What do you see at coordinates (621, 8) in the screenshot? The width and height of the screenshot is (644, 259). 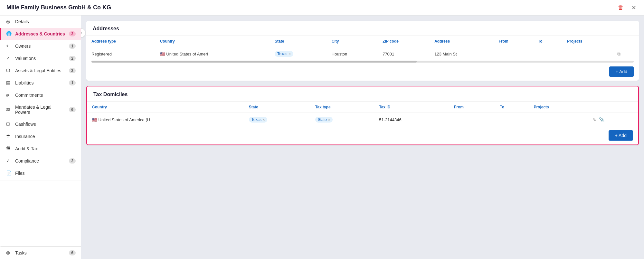 I see `delete-button: 🗑` at bounding box center [621, 8].